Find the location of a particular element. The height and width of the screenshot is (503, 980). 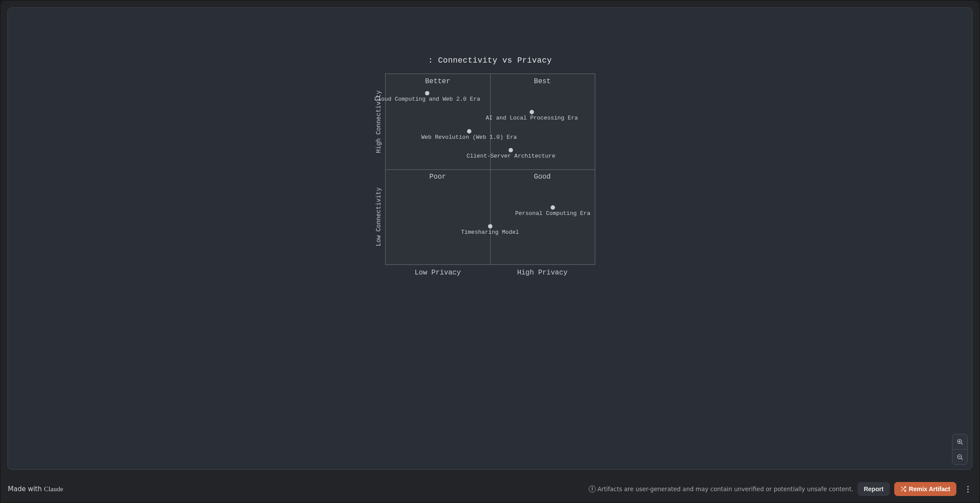

quadrant-label-poor: Poor is located at coordinates (438, 177).